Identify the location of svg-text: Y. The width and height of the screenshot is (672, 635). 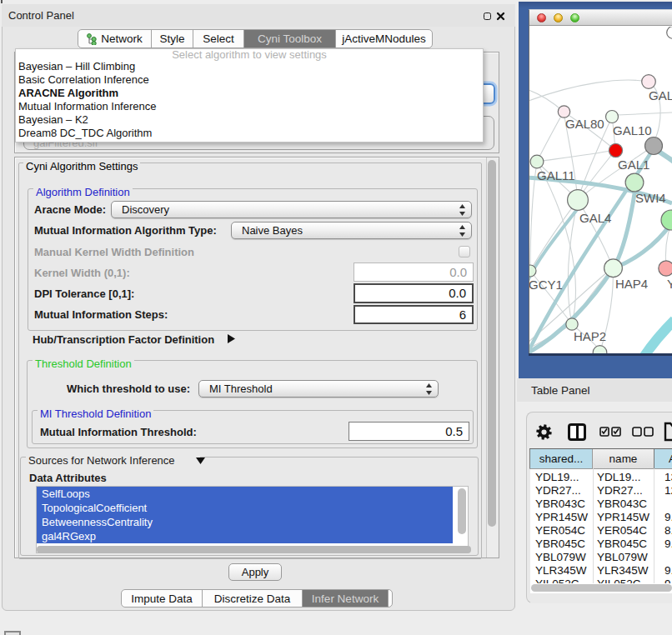
(669, 283).